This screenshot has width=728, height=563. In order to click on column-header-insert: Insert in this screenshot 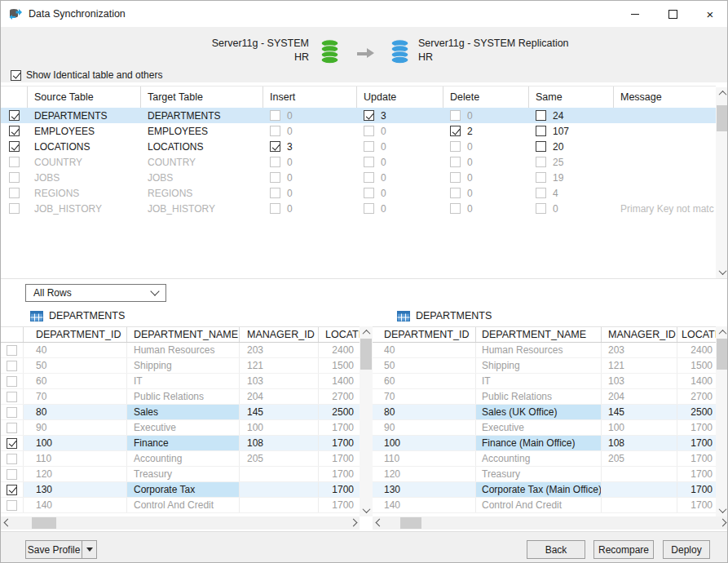, I will do `click(310, 97)`.